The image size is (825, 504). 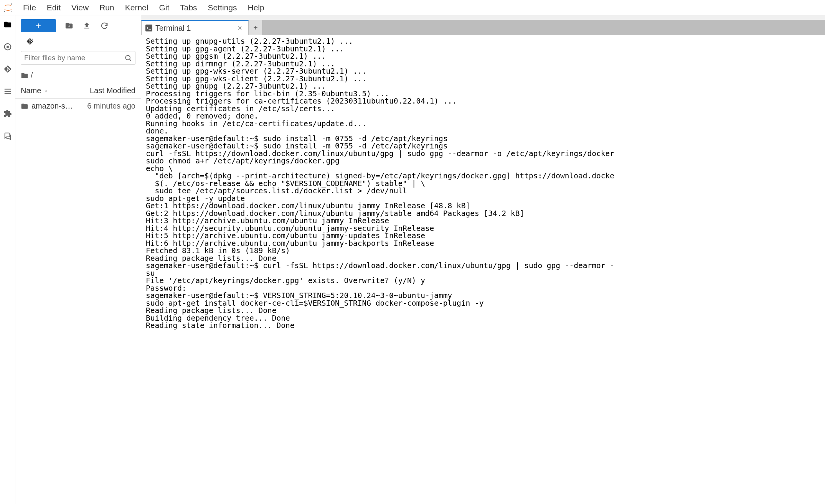 I want to click on git-clone-icon, so click(x=30, y=41).